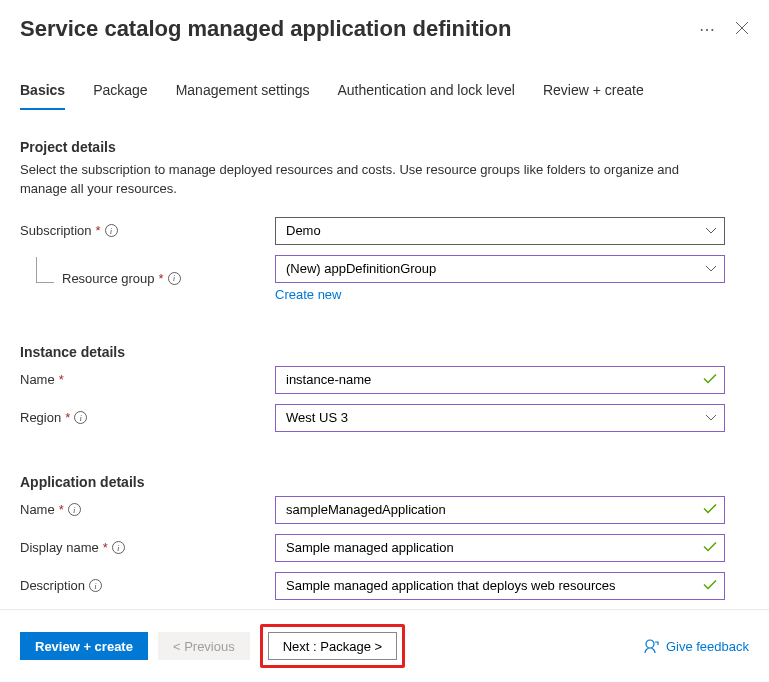 This screenshot has width=769, height=682. What do you see at coordinates (500, 380) in the screenshot?
I see `instance-name-input` at bounding box center [500, 380].